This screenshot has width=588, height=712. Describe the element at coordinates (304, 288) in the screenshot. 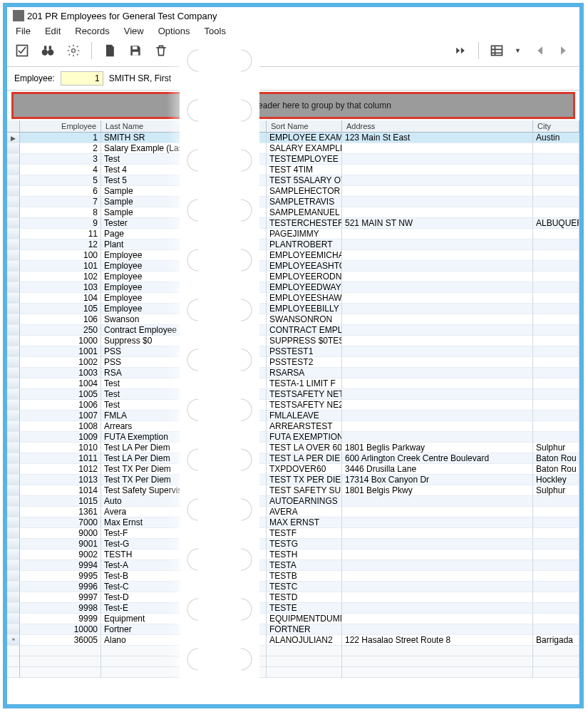

I see `cell-sort-name: EMPLOYEEDWAYNE` at that location.